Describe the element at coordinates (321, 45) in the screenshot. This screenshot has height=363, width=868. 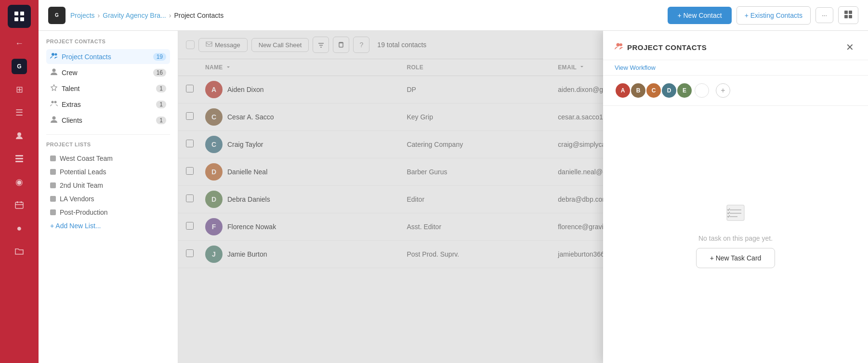
I see `filter-icon-button` at that location.